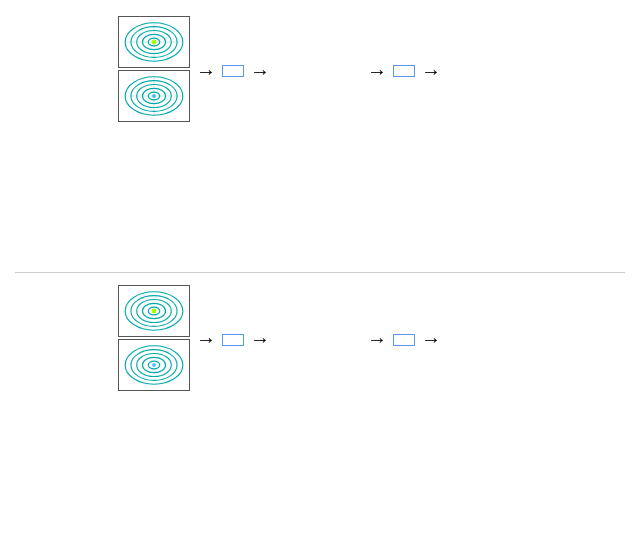  What do you see at coordinates (318, 340) in the screenshot?
I see `inpainting-wrap` at bounding box center [318, 340].